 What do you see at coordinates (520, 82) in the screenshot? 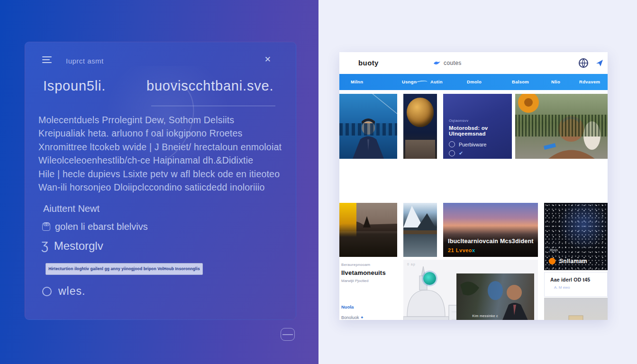
I see `nav-item-4: Balsom` at bounding box center [520, 82].